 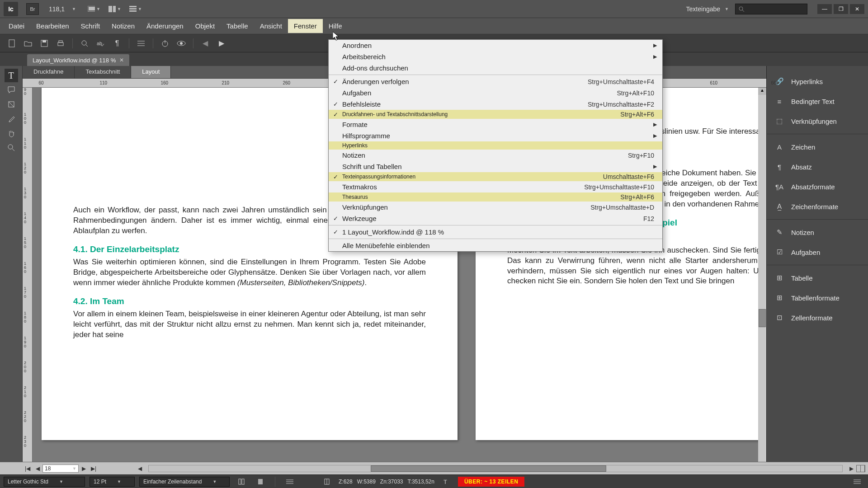 I want to click on scroll-up-icon: ▲, so click(x=762, y=91).